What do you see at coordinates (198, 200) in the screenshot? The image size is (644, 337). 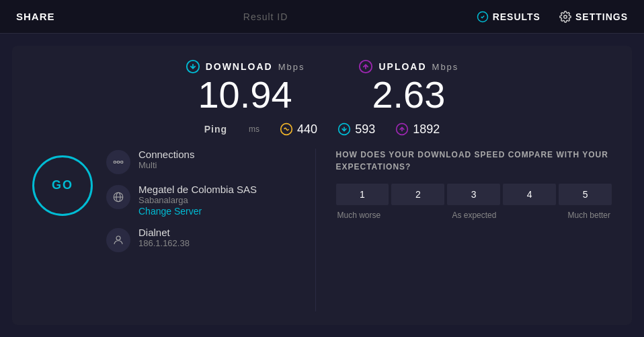 I see `server-location: Sabanalarga` at bounding box center [198, 200].